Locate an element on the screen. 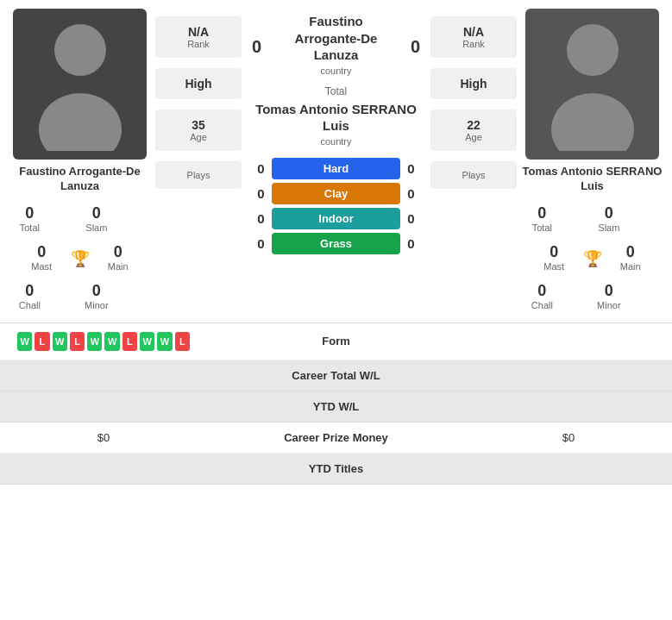 The image size is (672, 620). form-label: Form is located at coordinates (336, 341).